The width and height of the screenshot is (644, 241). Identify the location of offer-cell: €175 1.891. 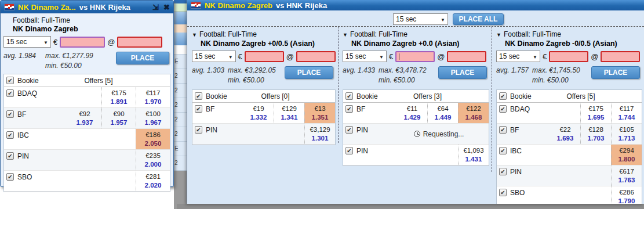
(118, 98).